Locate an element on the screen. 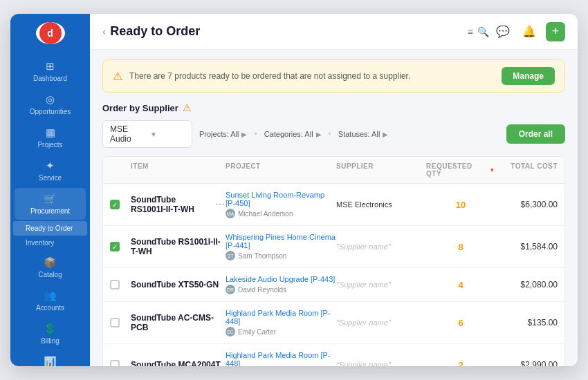 This screenshot has width=588, height=380. filter-sep-1: • is located at coordinates (255, 134).